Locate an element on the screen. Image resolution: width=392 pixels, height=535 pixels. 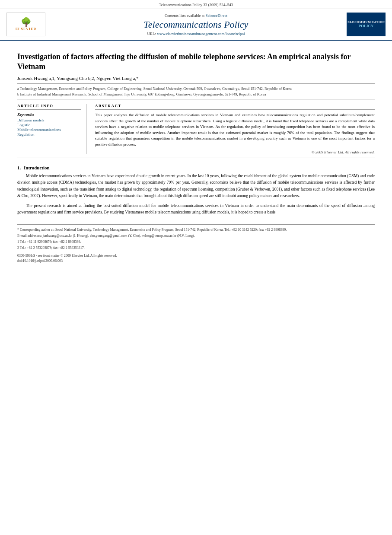
sciencedirect-link-text: ScienceDirect is located at coordinates (217, 16).